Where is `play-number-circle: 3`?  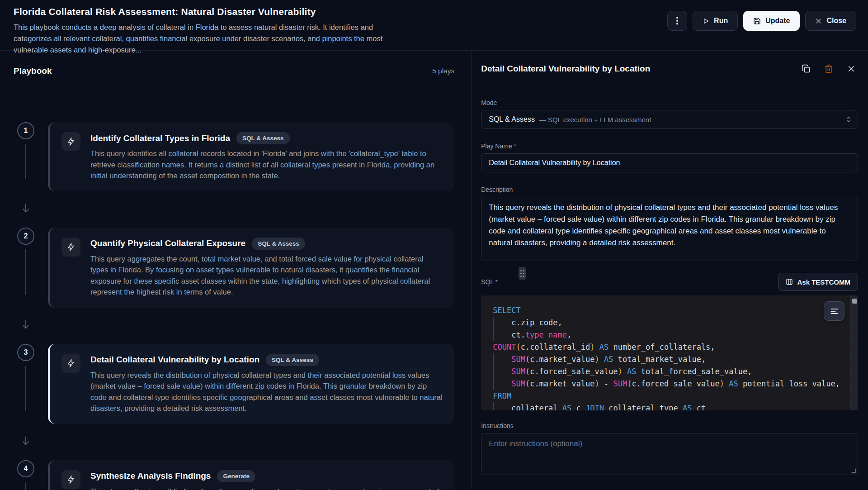 play-number-circle: 3 is located at coordinates (26, 352).